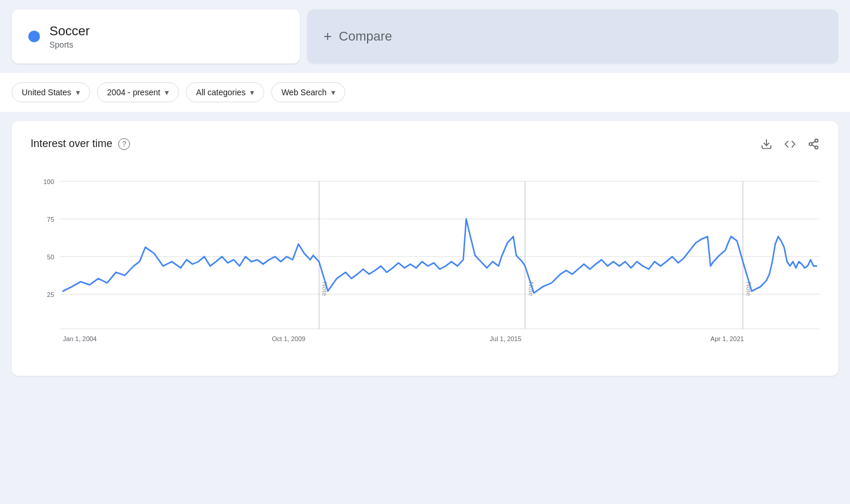  What do you see at coordinates (790, 144) in the screenshot?
I see `embed-button` at bounding box center [790, 144].